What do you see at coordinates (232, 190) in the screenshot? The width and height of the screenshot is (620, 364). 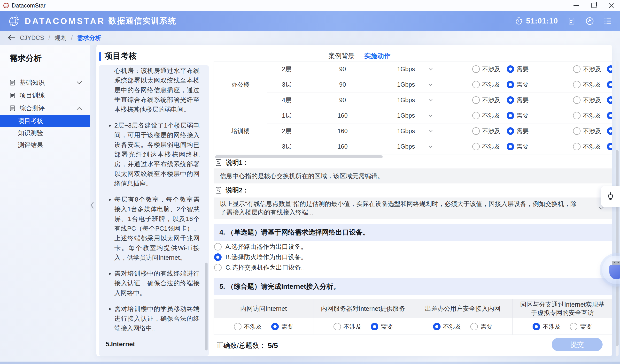 I see `note2-label: 说明2：` at bounding box center [232, 190].